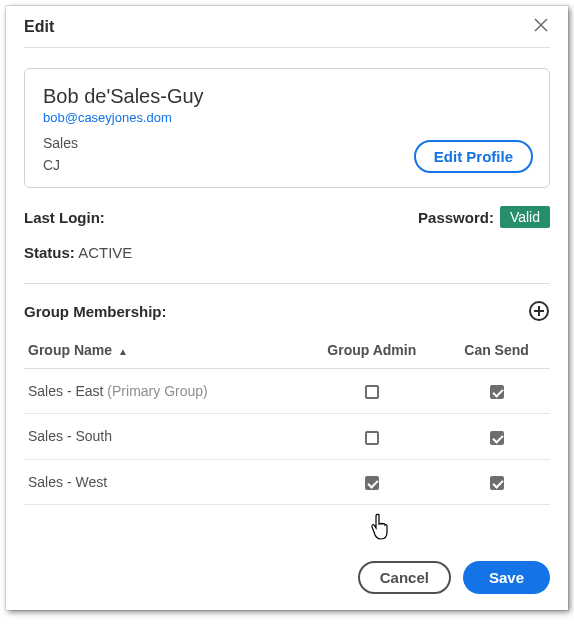 The height and width of the screenshot is (636, 574). What do you see at coordinates (68, 482) in the screenshot?
I see `group-name-text: Sales - West` at bounding box center [68, 482].